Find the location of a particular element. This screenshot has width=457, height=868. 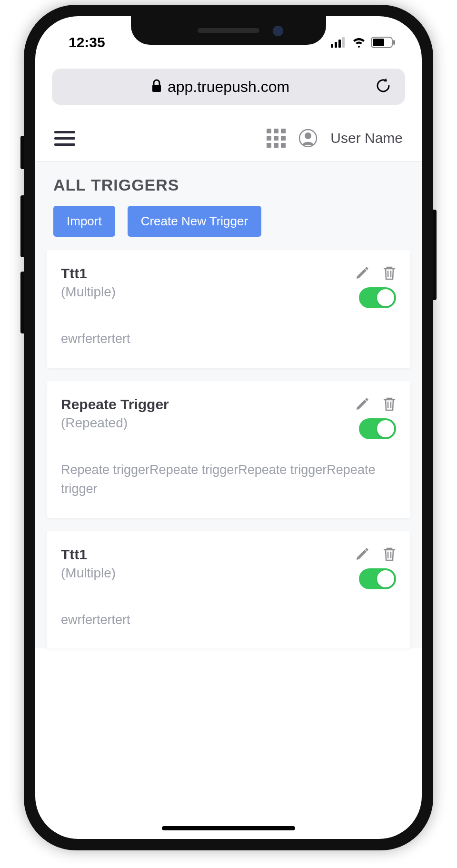

status-time: 12:35 is located at coordinates (87, 42).